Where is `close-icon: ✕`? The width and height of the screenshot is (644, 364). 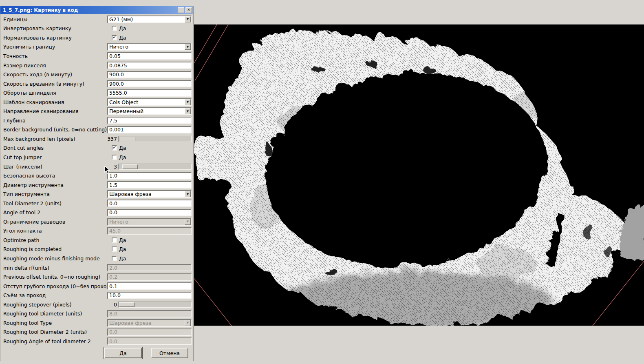 close-icon: ✕ is located at coordinates (189, 10).